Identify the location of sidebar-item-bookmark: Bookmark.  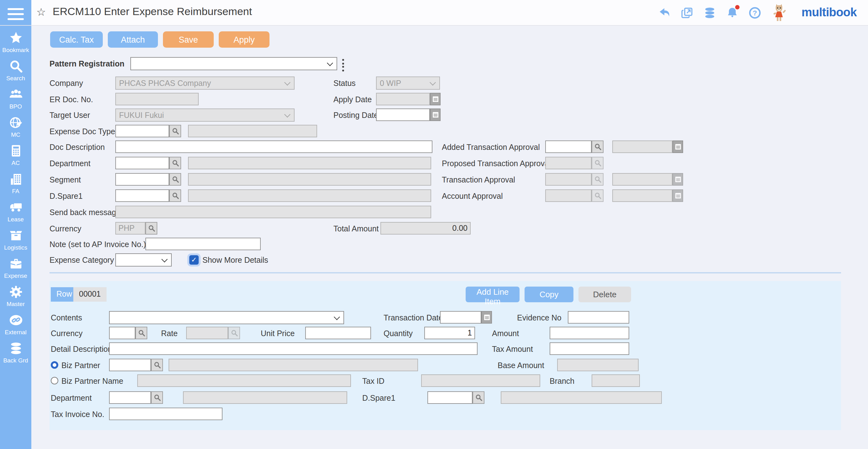
(16, 42).